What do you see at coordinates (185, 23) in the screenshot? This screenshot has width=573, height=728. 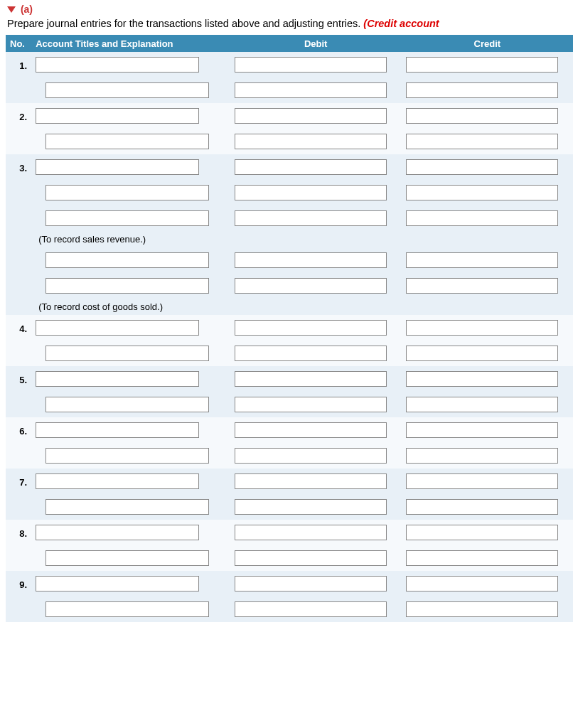 I see `instruction-main: Prepare journal entries for the transact…` at bounding box center [185, 23].